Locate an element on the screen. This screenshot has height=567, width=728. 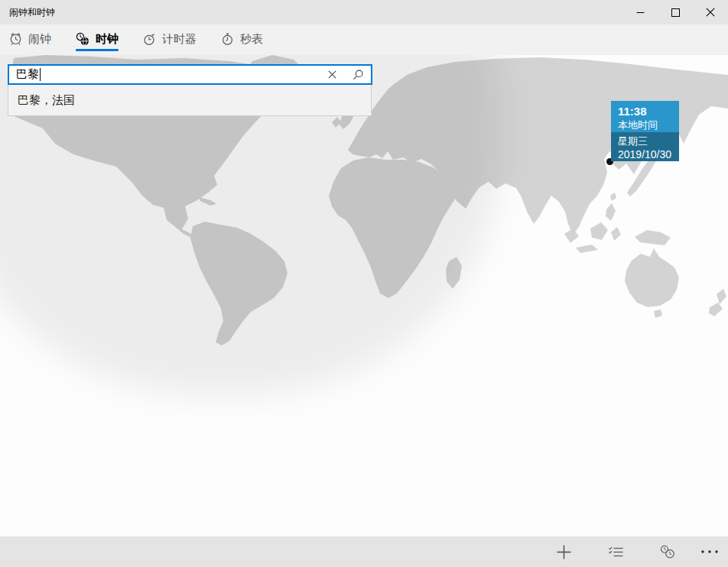
popup-date-section: 星期三 2019/10/30 is located at coordinates (645, 147).